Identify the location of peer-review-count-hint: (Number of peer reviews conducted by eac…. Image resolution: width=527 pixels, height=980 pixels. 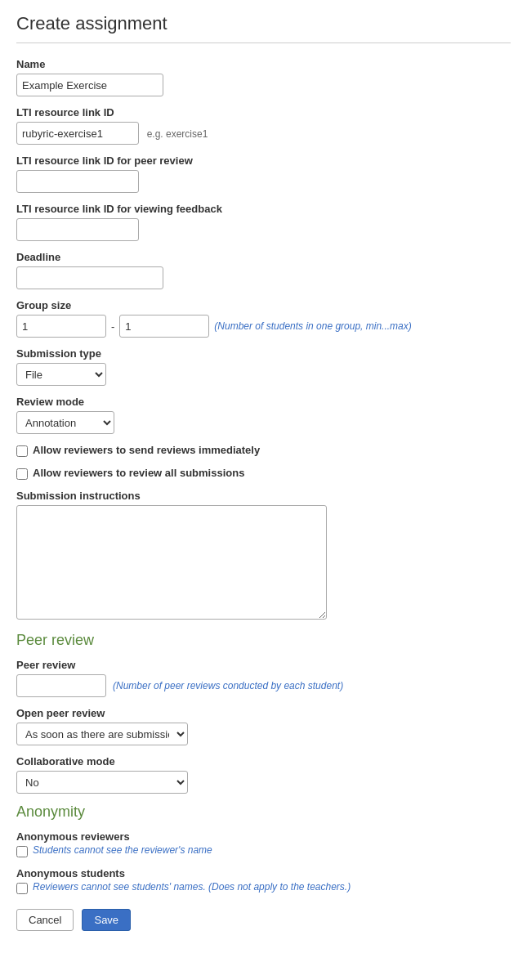
(228, 686).